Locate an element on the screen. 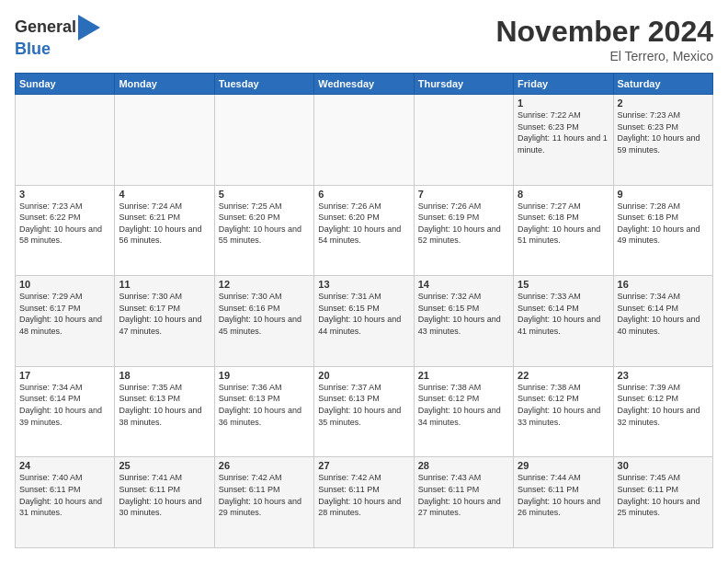 The image size is (728, 563). calendar-cell: 20Sunrise: 7:37 AM Sunset: 6:13 PM Dayli… is located at coordinates (364, 412).